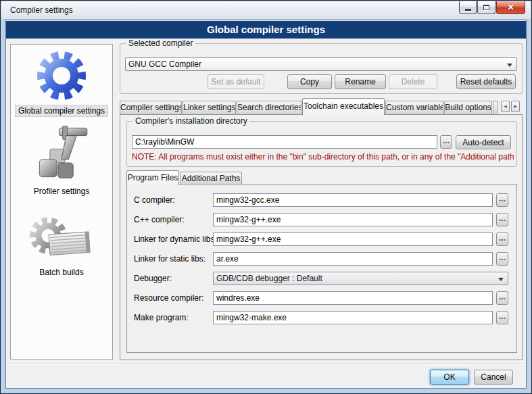 The image size is (532, 394). I want to click on make-program-input, so click(353, 318).